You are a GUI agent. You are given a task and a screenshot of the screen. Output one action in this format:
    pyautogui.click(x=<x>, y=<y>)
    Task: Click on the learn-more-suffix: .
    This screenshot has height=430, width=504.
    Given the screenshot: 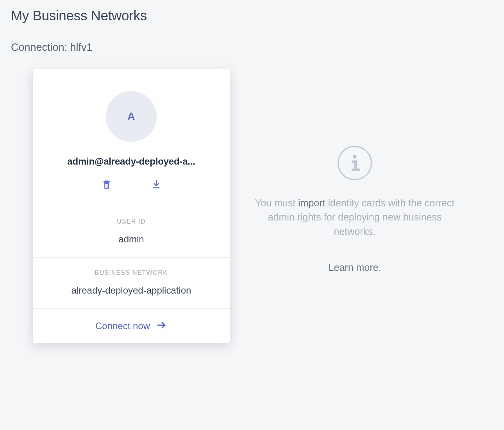 What is the action you would take?
    pyautogui.click(x=380, y=267)
    